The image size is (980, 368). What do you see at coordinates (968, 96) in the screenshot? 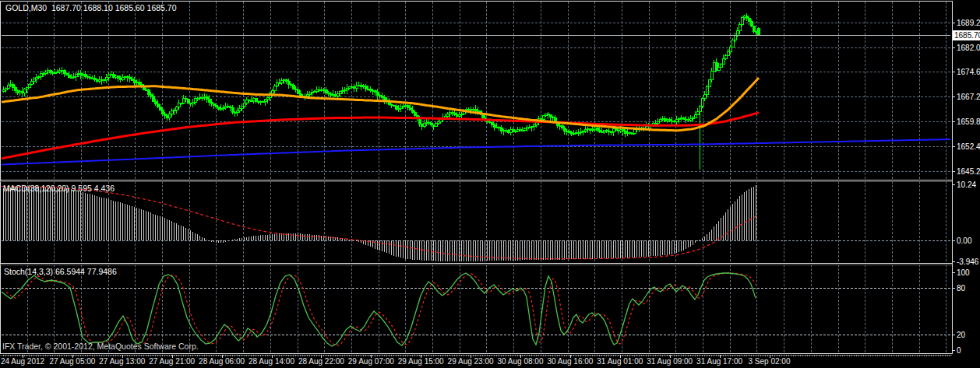
I see `price-axis-label: 1667.20` at bounding box center [968, 96].